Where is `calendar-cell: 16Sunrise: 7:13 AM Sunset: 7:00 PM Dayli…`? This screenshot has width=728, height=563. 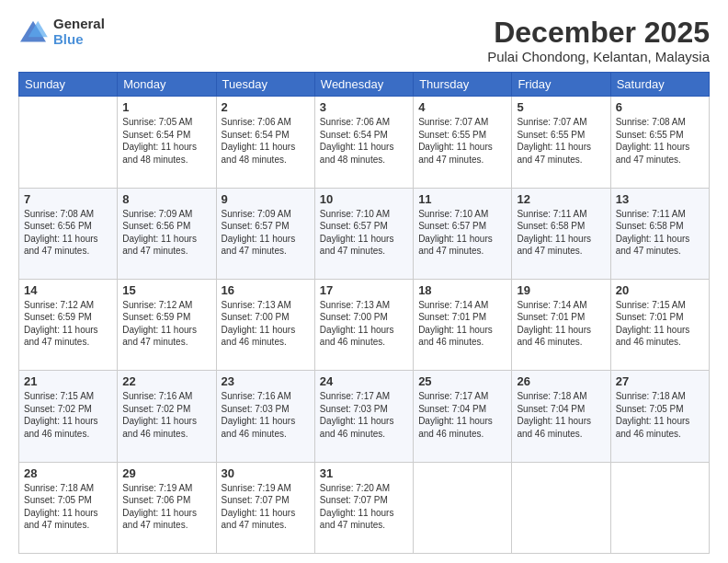 calendar-cell: 16Sunrise: 7:13 AM Sunset: 7:00 PM Dayli… is located at coordinates (265, 324).